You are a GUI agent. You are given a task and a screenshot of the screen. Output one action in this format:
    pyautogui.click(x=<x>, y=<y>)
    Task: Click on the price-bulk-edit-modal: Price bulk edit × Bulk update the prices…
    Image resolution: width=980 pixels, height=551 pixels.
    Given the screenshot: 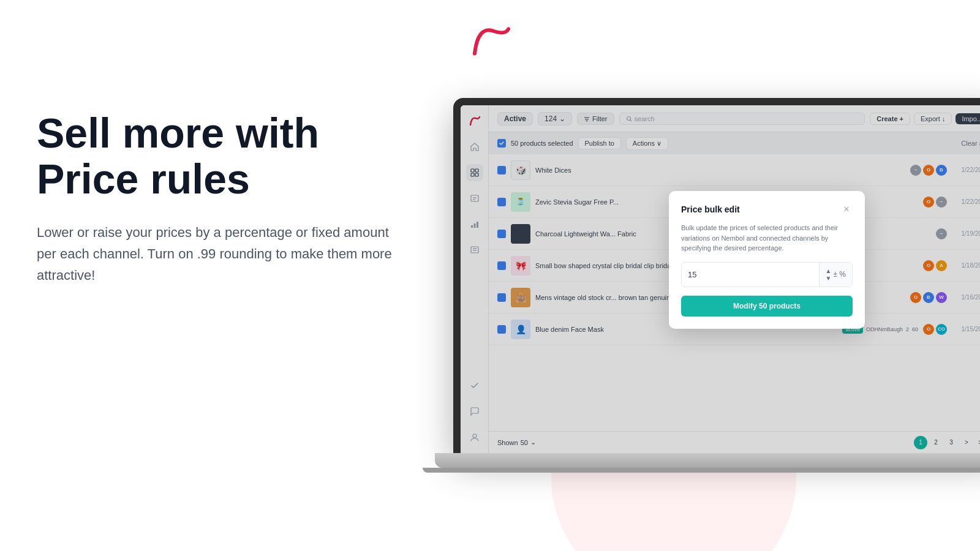 What is the action you would take?
    pyautogui.click(x=767, y=260)
    